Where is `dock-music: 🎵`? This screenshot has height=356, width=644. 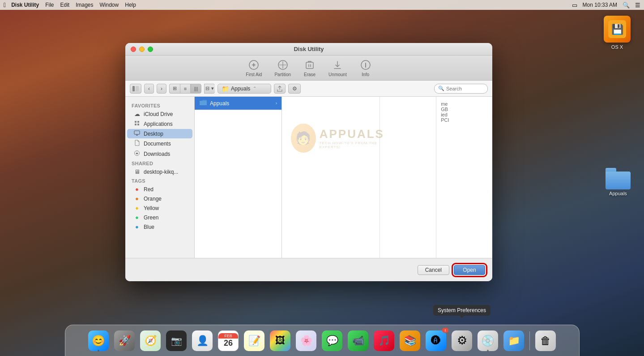
dock-music: 🎵 is located at coordinates (384, 341).